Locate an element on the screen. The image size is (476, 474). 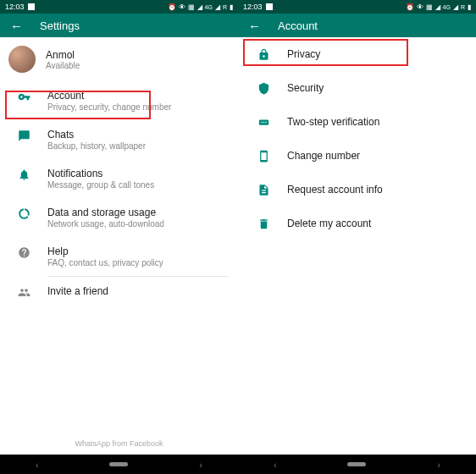
settings-item-invite: Invite a friend is located at coordinates (119, 292).